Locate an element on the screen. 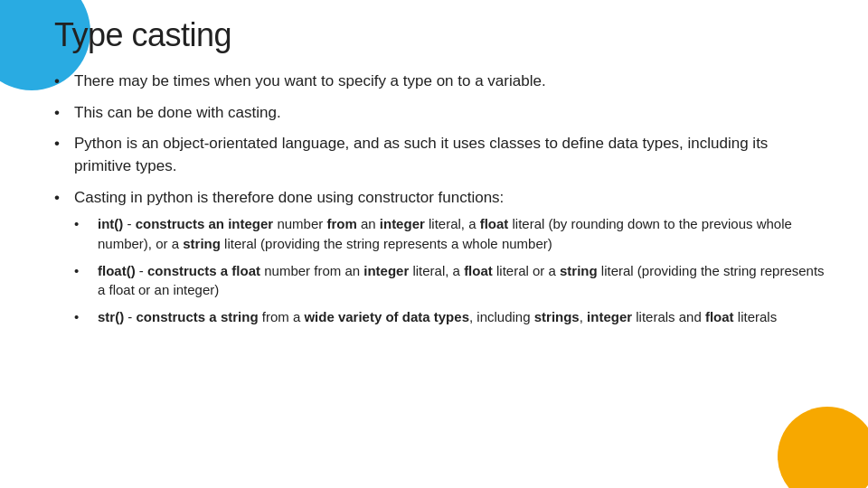 This screenshot has height=488, width=868. sub-bullet-item-2: float() - constructs a float number from… is located at coordinates (449, 281).